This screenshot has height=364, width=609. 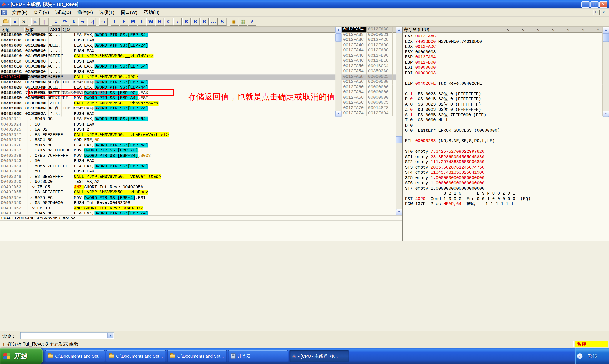 I want to click on disasm-row: 00402D27. E8 E8E3FFFFCALL <JMP.&MSVBVM50…, so click(x=198, y=135).